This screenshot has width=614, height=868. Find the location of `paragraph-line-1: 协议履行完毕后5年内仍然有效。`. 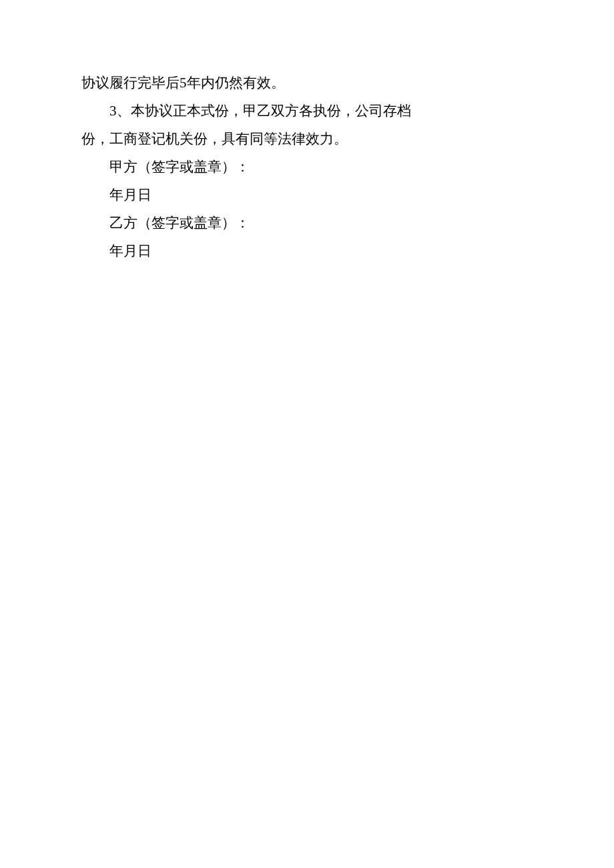

paragraph-line-1: 协议履行完毕后5年内仍然有效。 is located at coordinates (307, 83).